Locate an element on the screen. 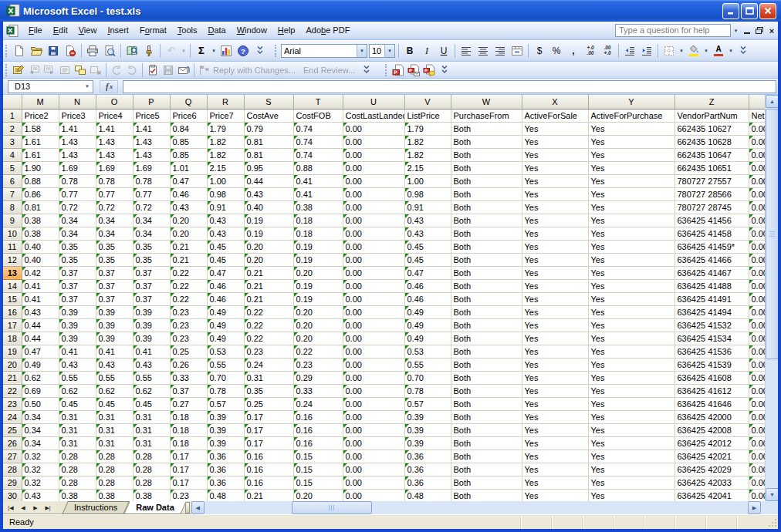 The width and height of the screenshot is (781, 532). cell-Y13: Yes is located at coordinates (631, 273).